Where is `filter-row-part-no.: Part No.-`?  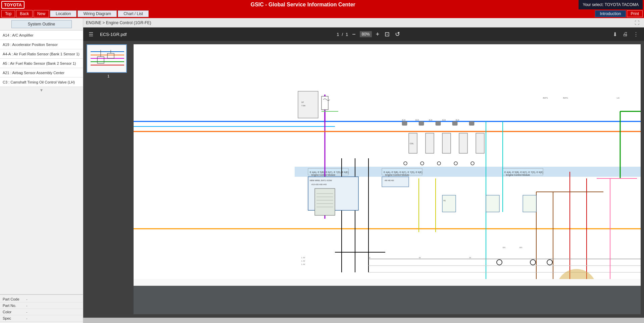
filter-row-part-no.: Part No.- is located at coordinates (42, 306).